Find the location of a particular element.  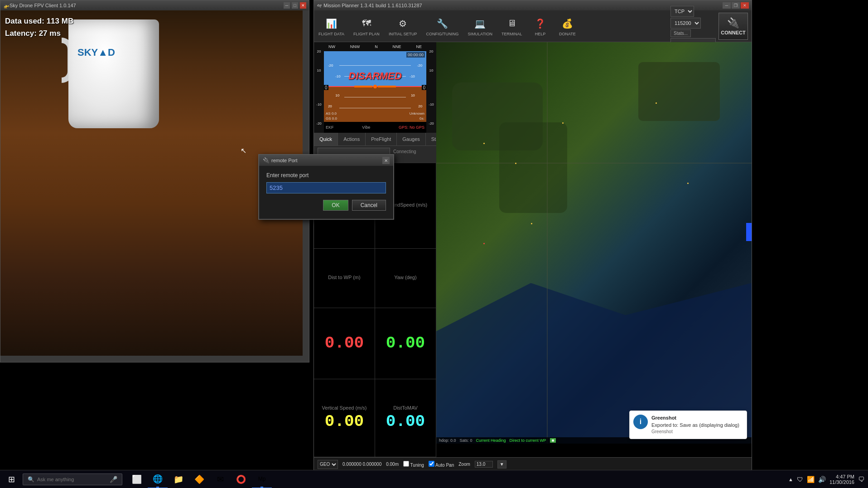

city-light is located at coordinates (688, 183).